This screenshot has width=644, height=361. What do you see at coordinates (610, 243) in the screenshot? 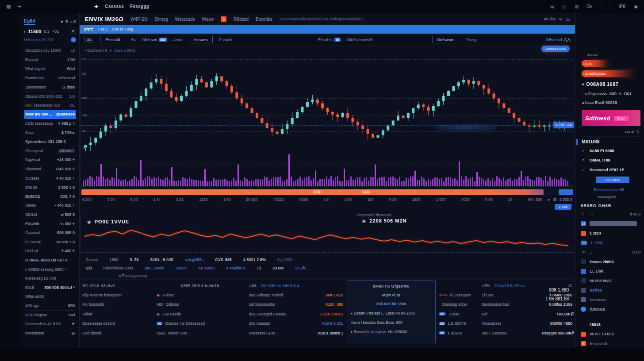
I see `sidebar-list-item: 88 1 1S6S` at bounding box center [610, 243].